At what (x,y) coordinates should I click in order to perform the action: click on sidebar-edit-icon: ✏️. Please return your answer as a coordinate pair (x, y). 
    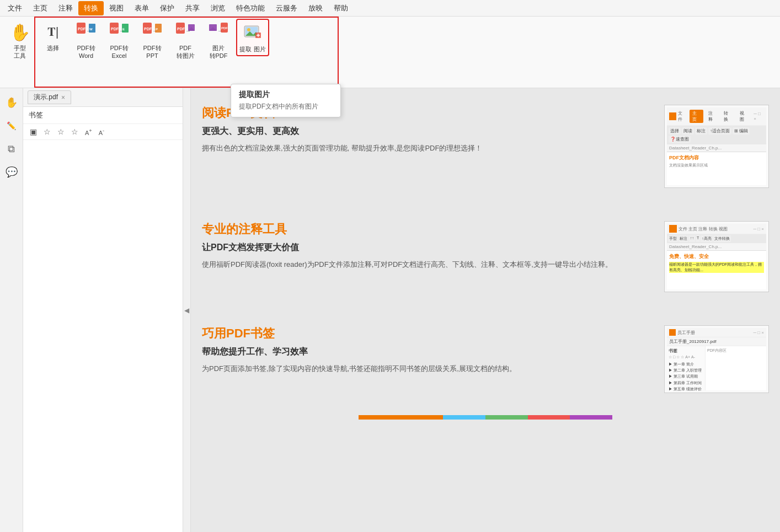
    Looking at the image, I should click on (12, 126).